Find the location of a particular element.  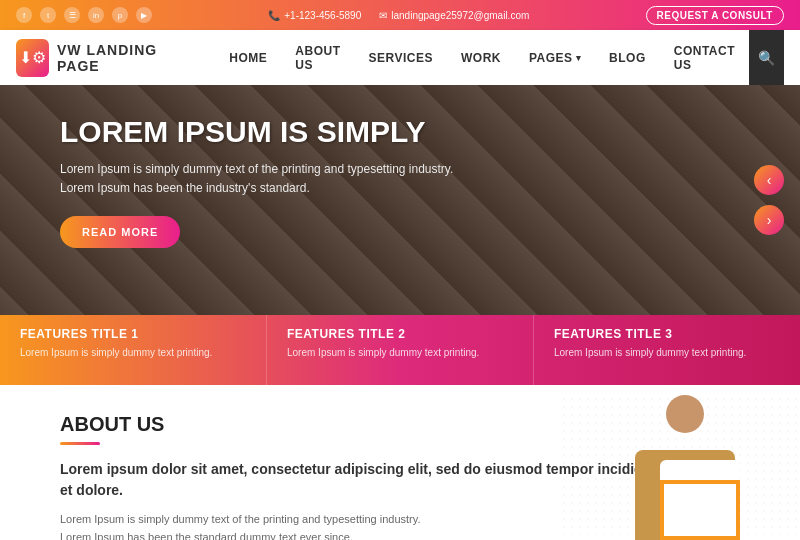

pages-chevron: ▾ is located at coordinates (579, 58).